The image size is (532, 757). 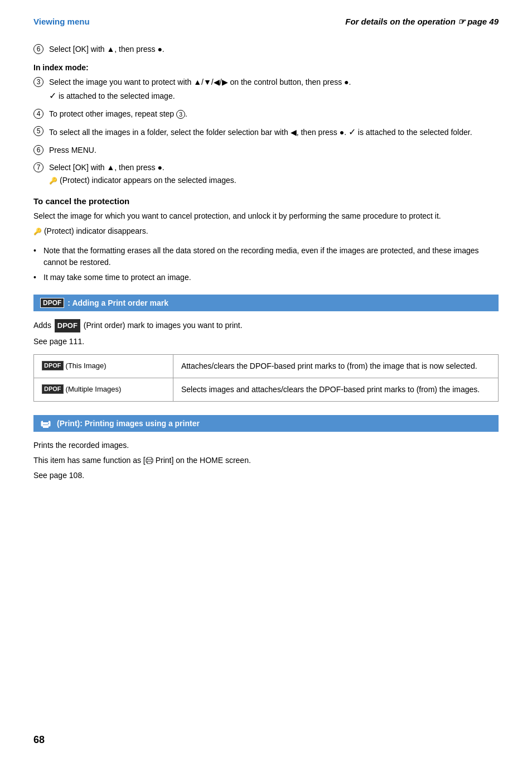 What do you see at coordinates (266, 461) in the screenshot?
I see `print-body-2: This item has same function as [ Print] …` at bounding box center [266, 461].